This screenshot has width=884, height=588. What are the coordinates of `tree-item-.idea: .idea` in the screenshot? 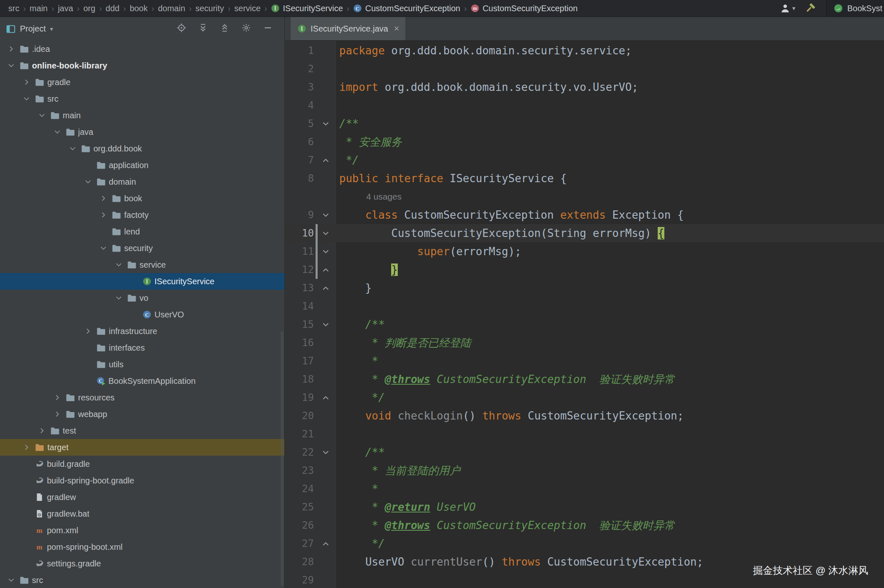 It's located at (142, 49).